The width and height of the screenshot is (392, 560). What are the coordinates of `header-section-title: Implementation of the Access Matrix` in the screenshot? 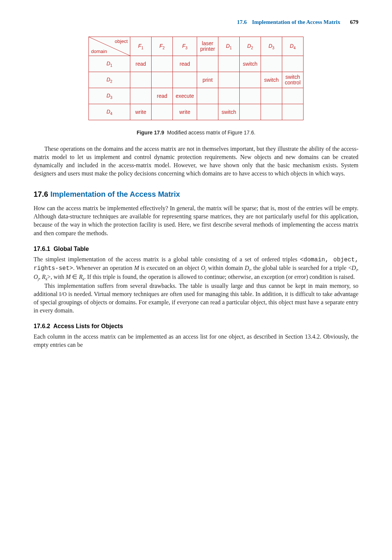 It's located at (296, 22).